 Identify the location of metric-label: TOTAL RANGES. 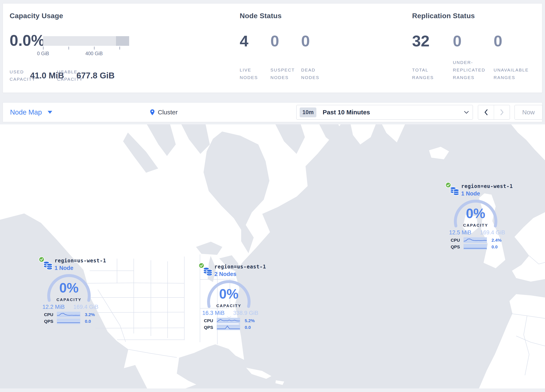
(432, 74).